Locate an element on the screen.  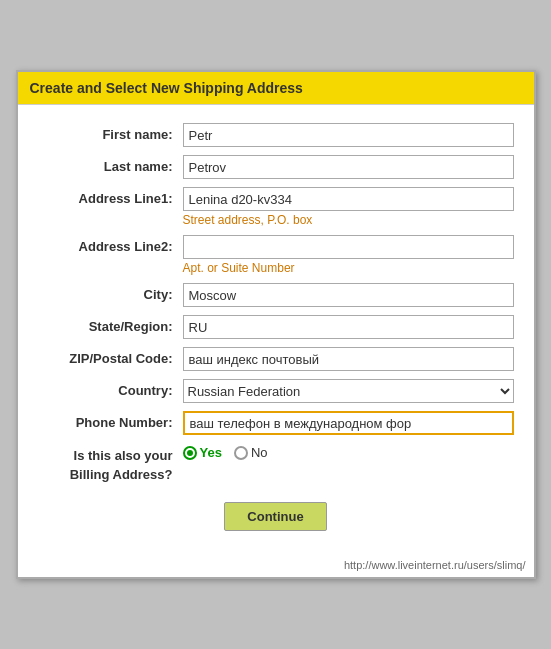
zip-row: ZIP/Postal Code: is located at coordinates (276, 359).